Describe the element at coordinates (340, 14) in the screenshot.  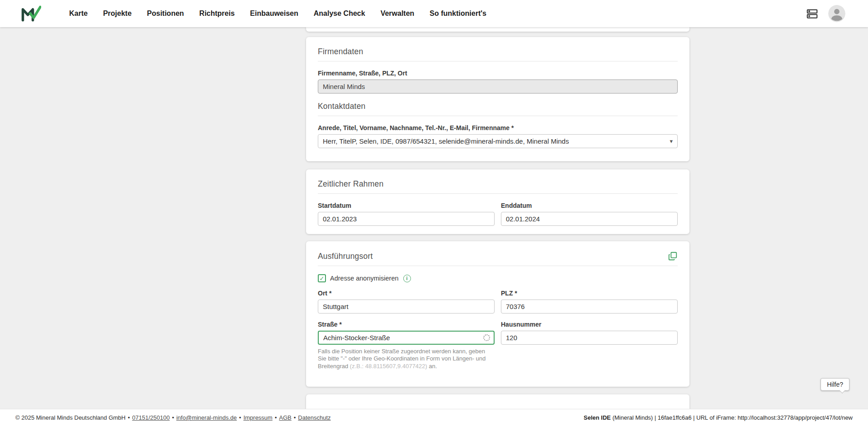
I see `nav-item-analyse-check: Analyse Check` at that location.